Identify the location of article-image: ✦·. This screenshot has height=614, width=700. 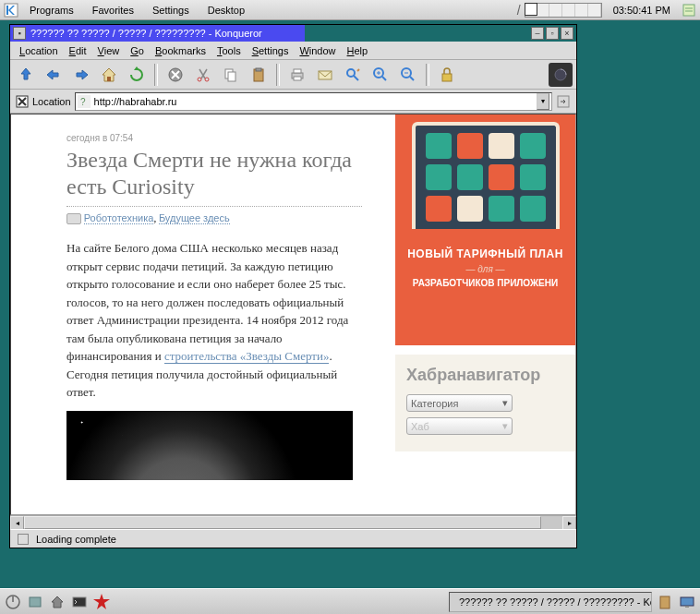
(210, 445).